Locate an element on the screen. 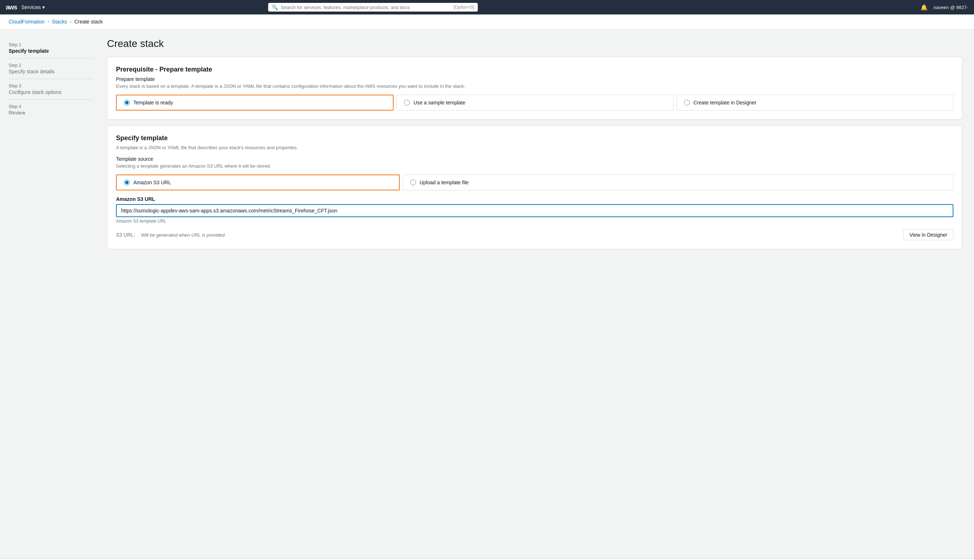 This screenshot has width=974, height=560. radio-s3-url is located at coordinates (127, 182).